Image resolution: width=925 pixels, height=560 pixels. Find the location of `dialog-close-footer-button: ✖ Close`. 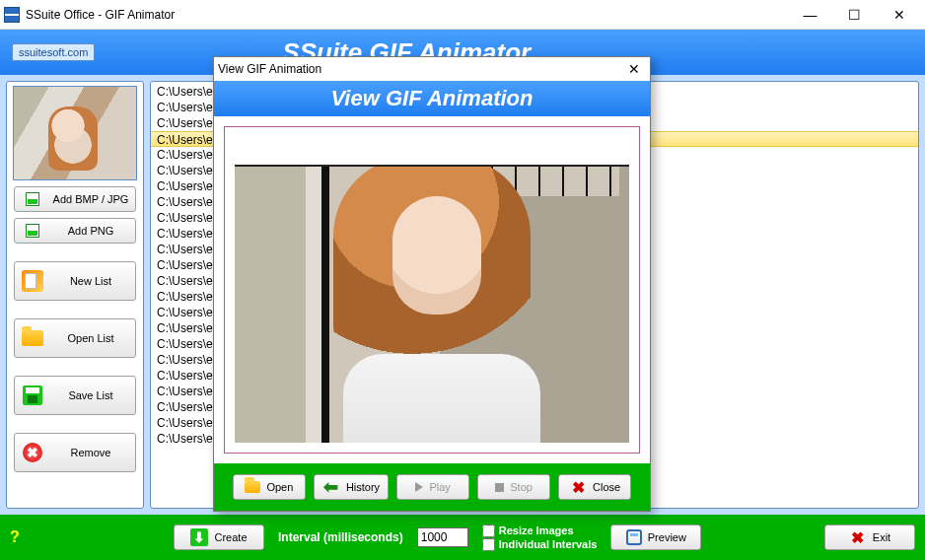

dialog-close-footer-button: ✖ Close is located at coordinates (595, 487).